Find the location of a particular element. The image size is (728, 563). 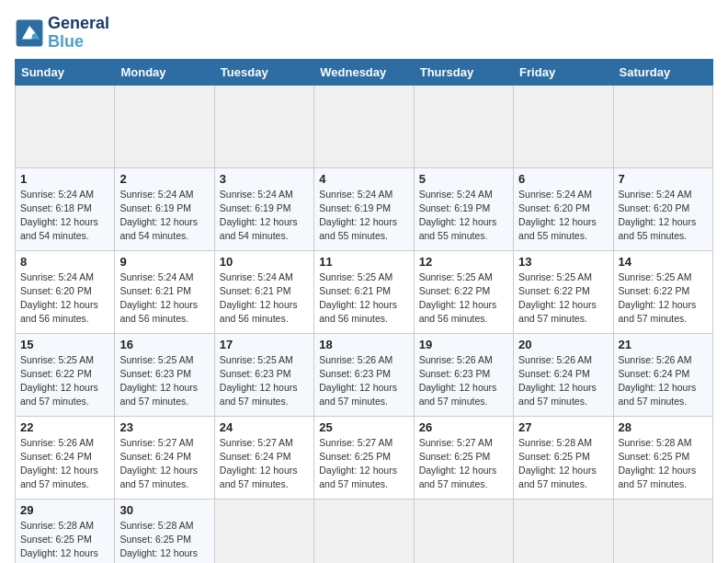

sunset-label: Sunset: 6:21 PM is located at coordinates (256, 291).